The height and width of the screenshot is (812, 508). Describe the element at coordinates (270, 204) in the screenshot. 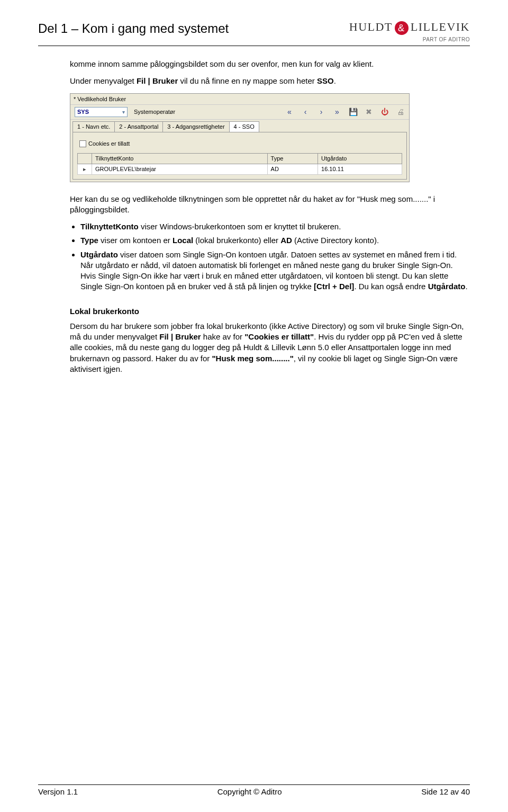

I see `para-after-app: Her kan du se og vedlikeholde tilknytnin…` at that location.